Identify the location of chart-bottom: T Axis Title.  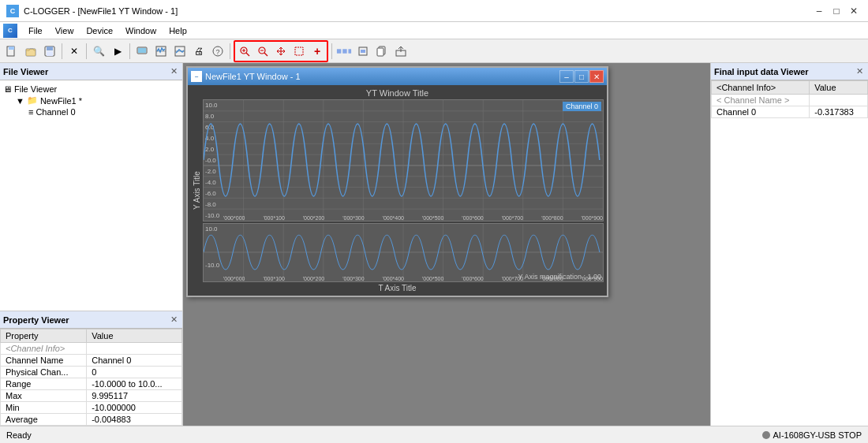
(398, 287).